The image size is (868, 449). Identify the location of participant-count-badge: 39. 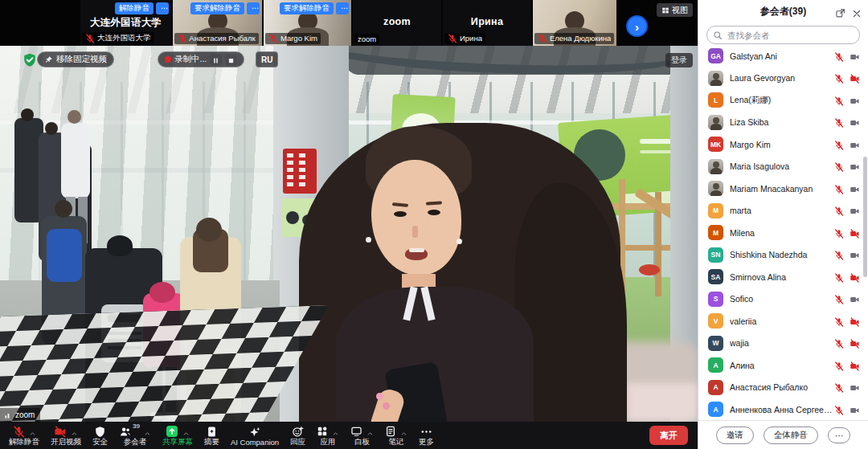
(137, 426).